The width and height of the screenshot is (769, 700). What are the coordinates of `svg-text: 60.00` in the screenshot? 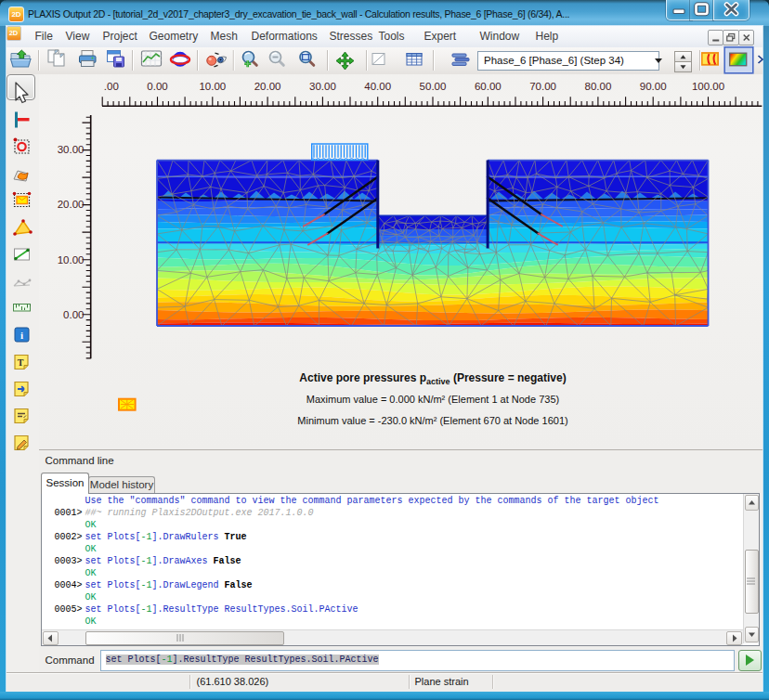 It's located at (489, 86).